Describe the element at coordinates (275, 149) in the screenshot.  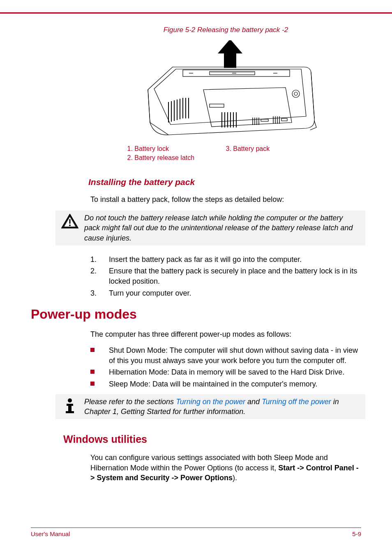
I see `legend-item: 3. Battery pack` at that location.